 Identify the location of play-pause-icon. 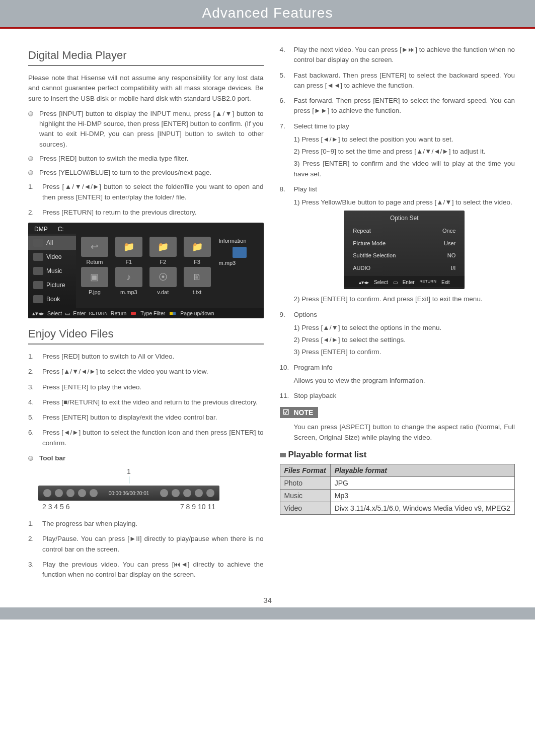
(47, 493).